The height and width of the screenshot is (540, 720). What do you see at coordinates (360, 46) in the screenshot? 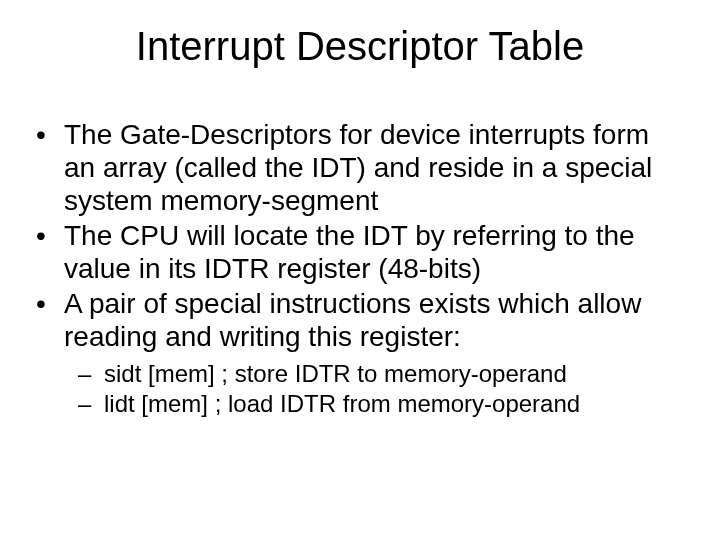
I see `slide-title: Interrupt Descriptor Table` at bounding box center [360, 46].